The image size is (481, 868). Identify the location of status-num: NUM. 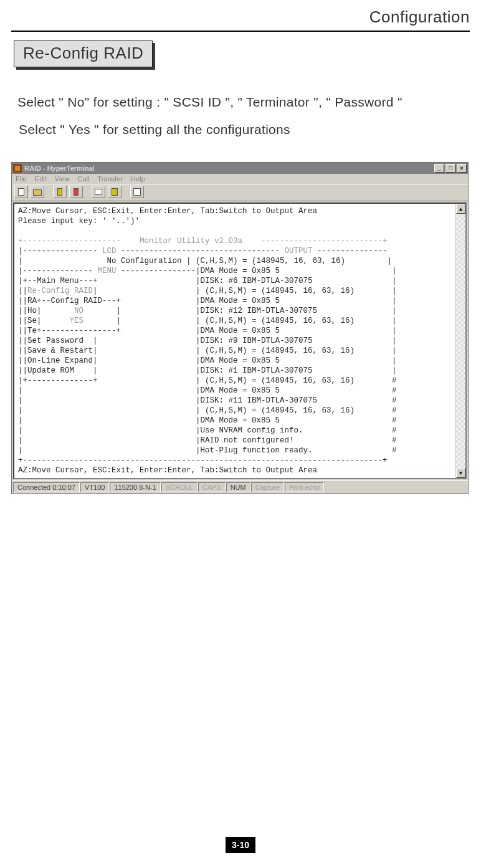
(238, 487).